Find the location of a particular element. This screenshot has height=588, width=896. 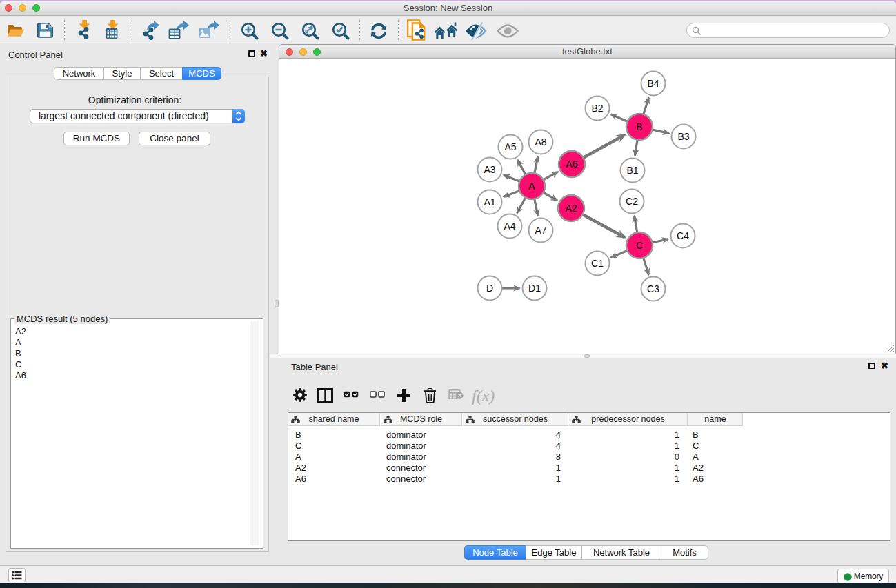

svg-text: C3 is located at coordinates (653, 289).